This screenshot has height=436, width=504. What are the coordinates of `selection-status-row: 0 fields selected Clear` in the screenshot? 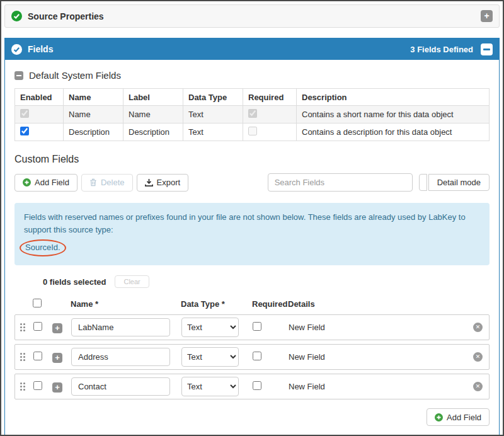 It's located at (252, 282).